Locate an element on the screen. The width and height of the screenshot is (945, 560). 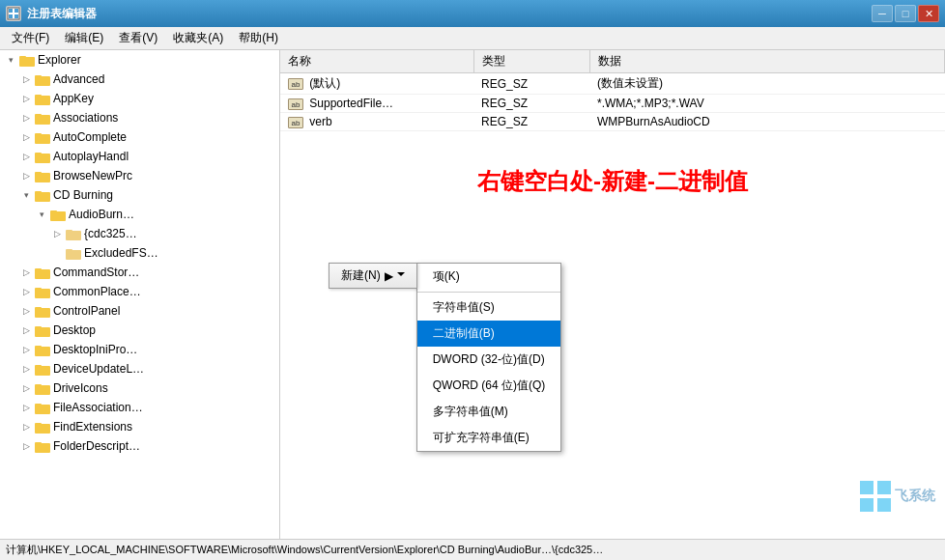
submenu-item-qword: QWORD (64 位)值(Q) is located at coordinates (489, 386).